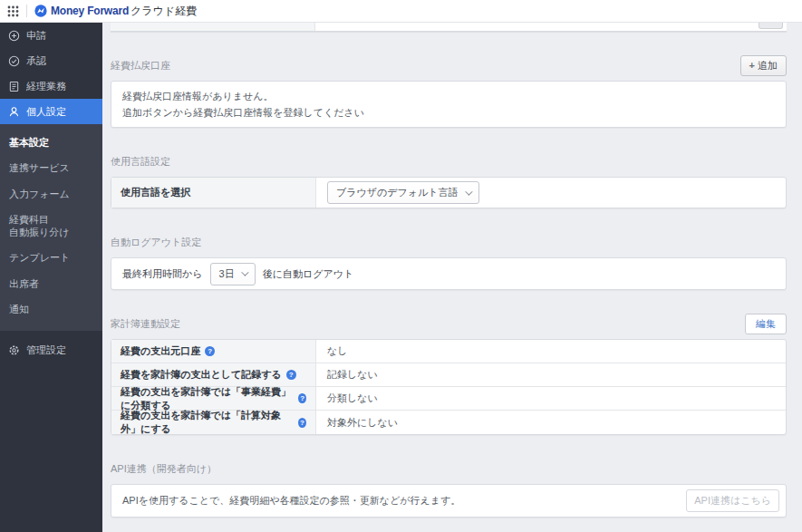  Describe the element at coordinates (140, 65) in the screenshot. I see `section-title-refund-account: 経費払戻口座` at that location.